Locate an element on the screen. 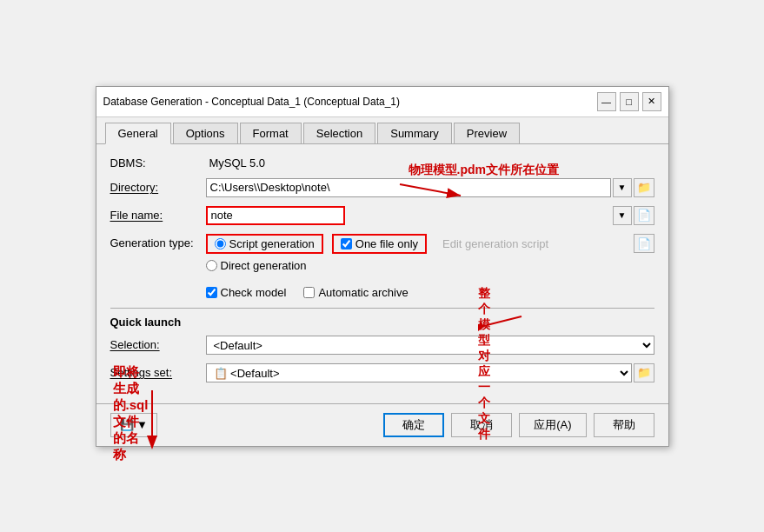 This screenshot has width=764, height=532. quick-launch-heading: Quick launch is located at coordinates (382, 322).